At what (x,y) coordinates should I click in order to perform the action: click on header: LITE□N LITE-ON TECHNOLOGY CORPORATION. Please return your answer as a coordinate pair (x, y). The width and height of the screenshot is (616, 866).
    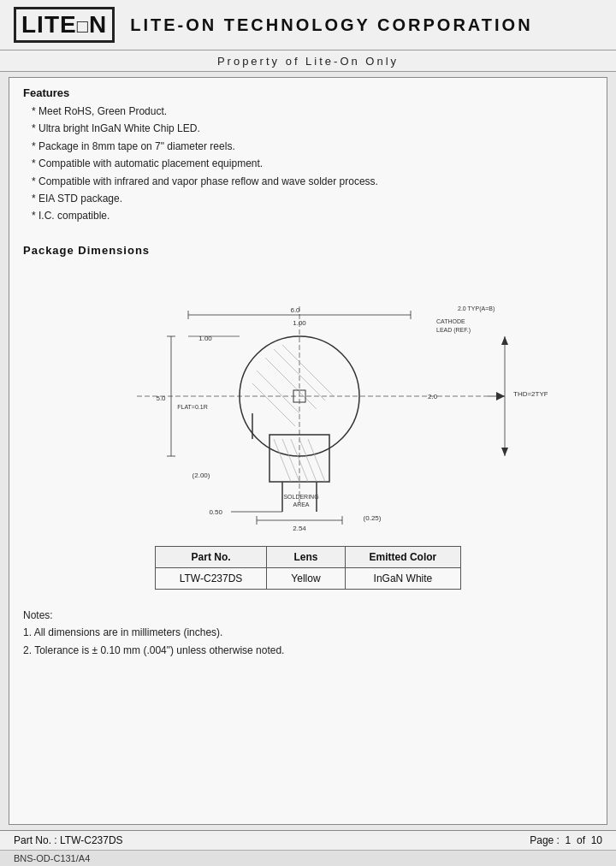
    Looking at the image, I should click on (308, 26).